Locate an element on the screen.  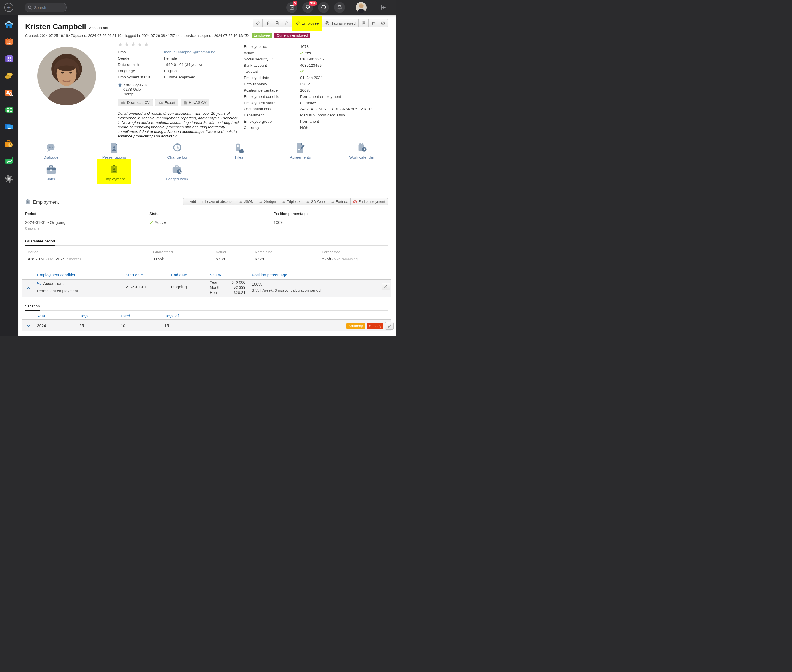
detail-label: Occupation code is located at coordinates (258, 109).